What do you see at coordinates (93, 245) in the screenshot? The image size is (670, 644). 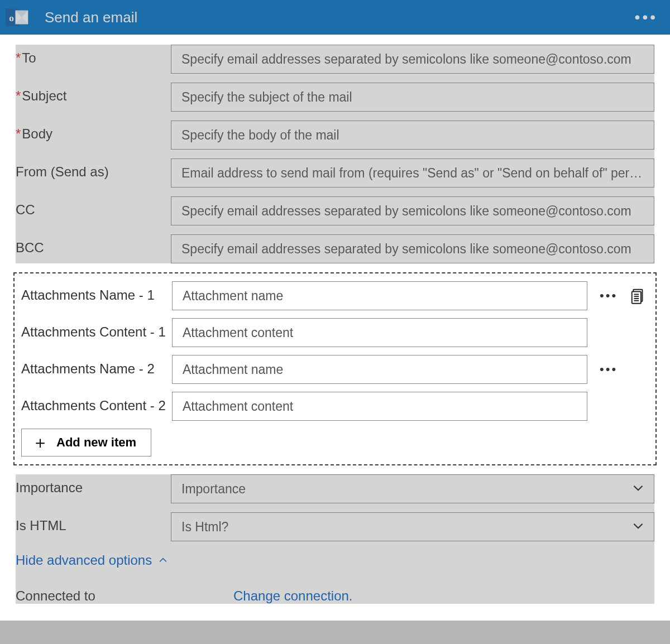 I see `bcc-label: BCC` at bounding box center [93, 245].